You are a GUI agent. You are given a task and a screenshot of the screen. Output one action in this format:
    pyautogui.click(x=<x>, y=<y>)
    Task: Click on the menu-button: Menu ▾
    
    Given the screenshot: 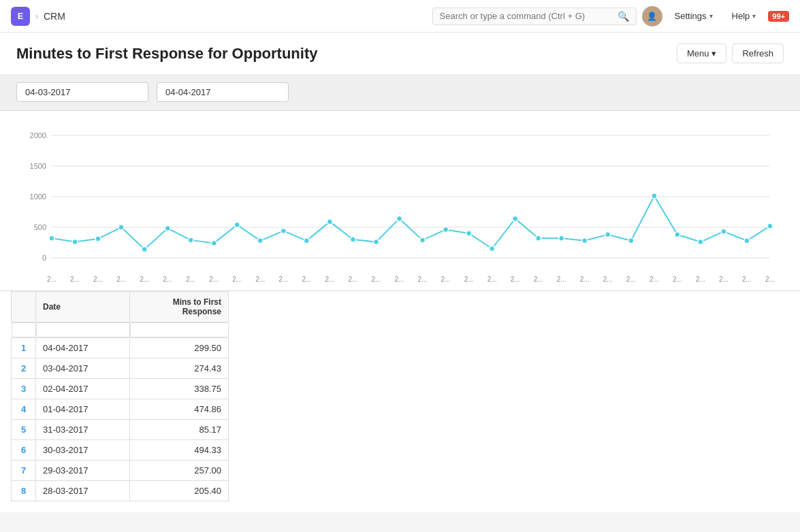 What is the action you would take?
    pyautogui.click(x=702, y=53)
    